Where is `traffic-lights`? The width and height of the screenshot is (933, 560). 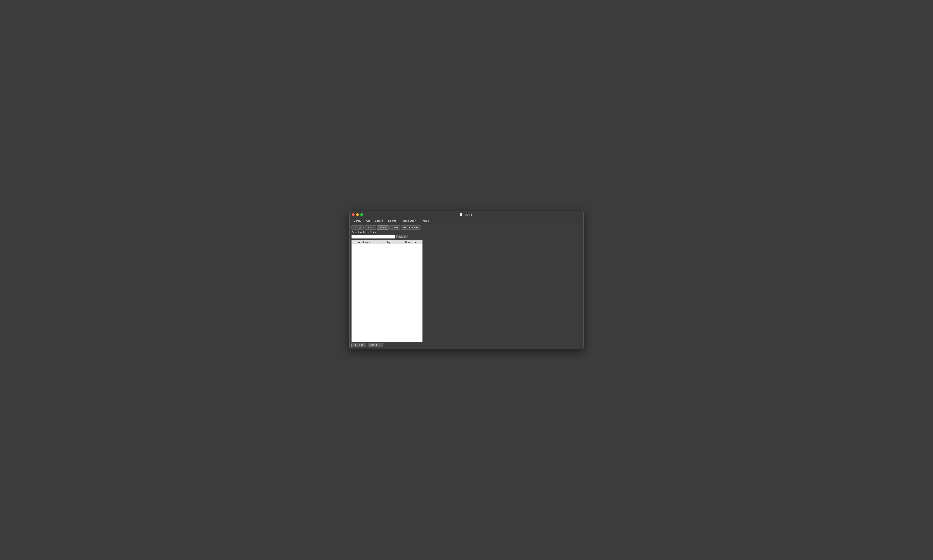
traffic-lights is located at coordinates (357, 214).